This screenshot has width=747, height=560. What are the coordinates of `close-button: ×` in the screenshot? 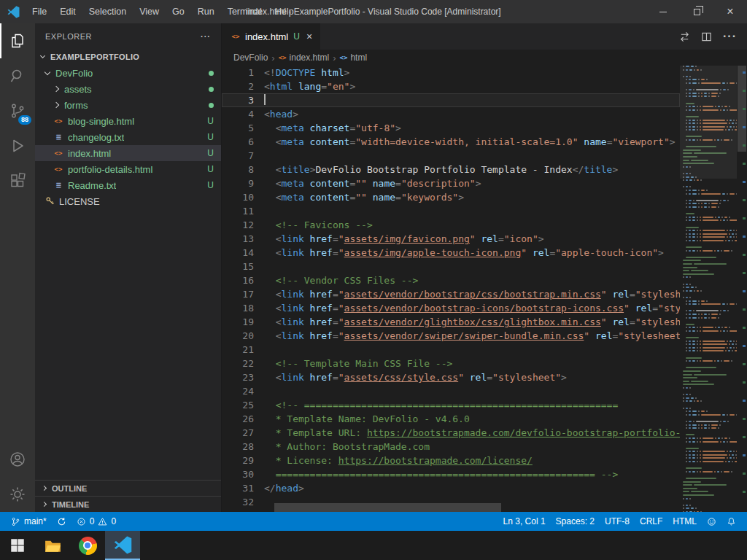 It's located at (730, 12).